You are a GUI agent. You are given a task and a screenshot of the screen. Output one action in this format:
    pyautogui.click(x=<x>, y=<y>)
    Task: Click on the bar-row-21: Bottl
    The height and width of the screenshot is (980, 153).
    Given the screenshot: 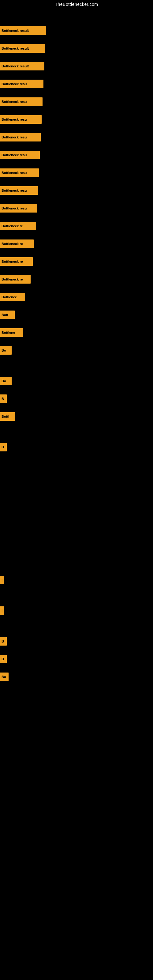 What is the action you would take?
    pyautogui.click(x=8, y=416)
    